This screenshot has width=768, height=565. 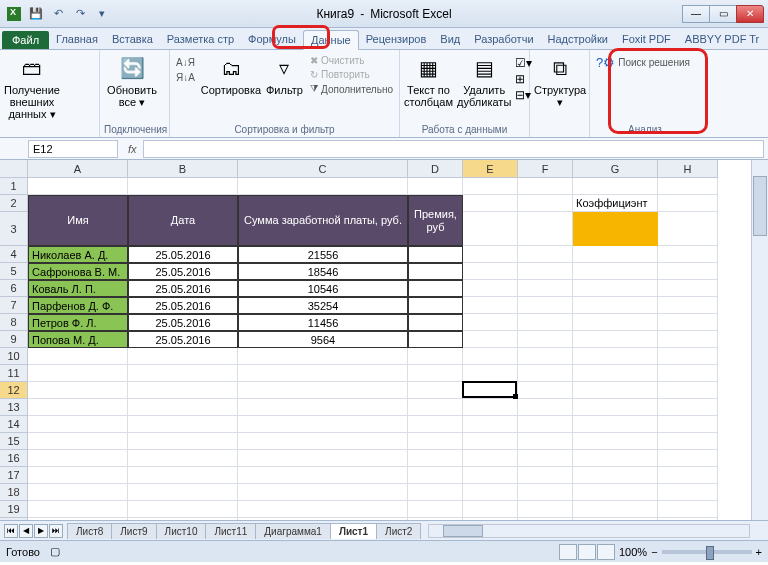 I want to click on redo-icon: ↷, so click(x=80, y=14).